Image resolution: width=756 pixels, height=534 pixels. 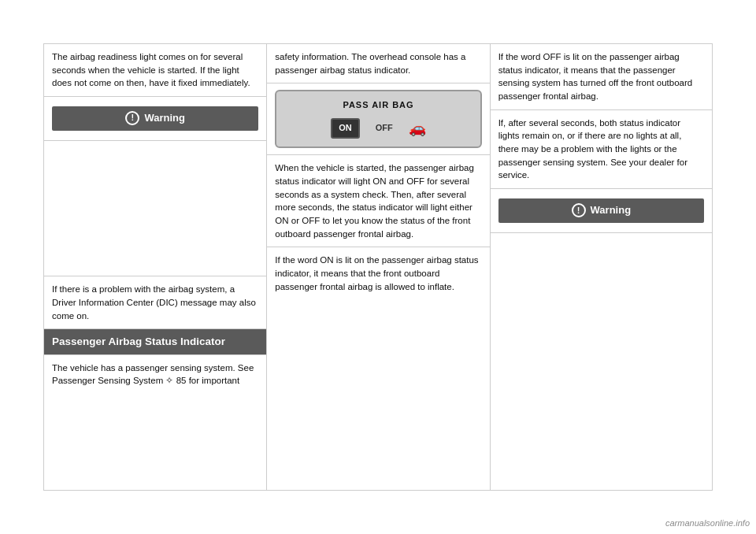 I want to click on cell-2-on: If the word ON is lit on the passenger a…, so click(x=378, y=369).